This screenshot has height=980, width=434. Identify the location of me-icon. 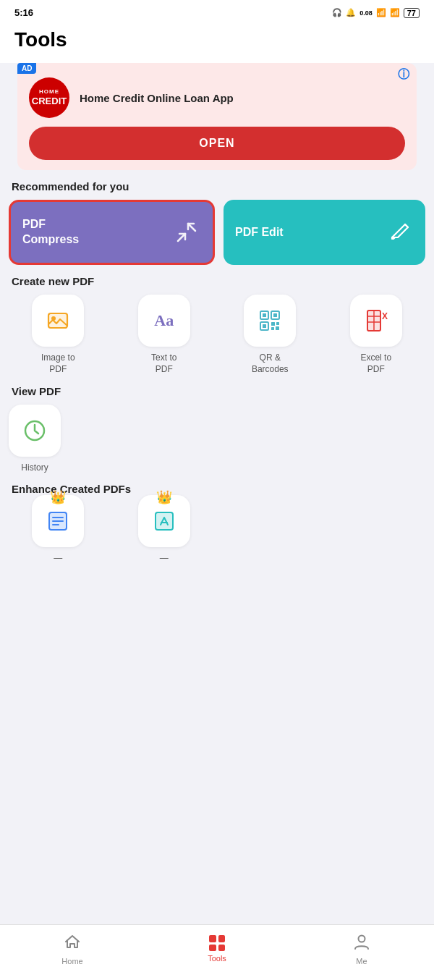
(362, 943).